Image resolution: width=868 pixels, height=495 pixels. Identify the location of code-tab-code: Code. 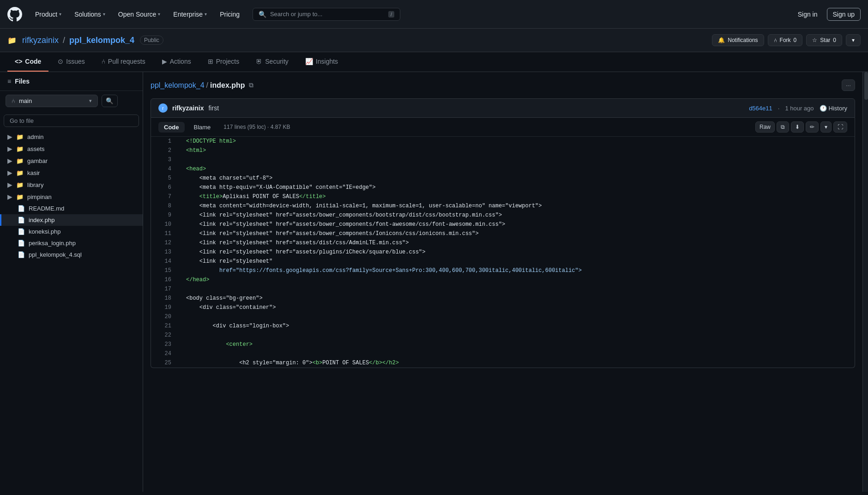
(172, 127).